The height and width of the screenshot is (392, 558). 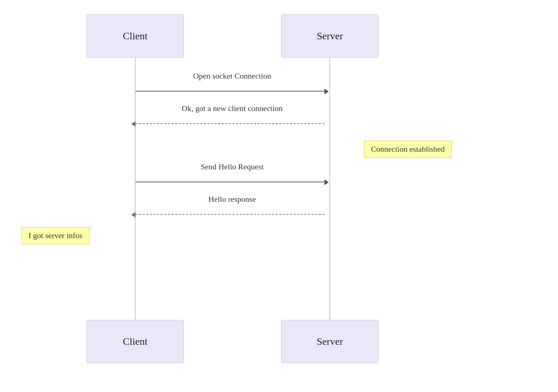 I want to click on message-open-socket-arrow, so click(x=327, y=92).